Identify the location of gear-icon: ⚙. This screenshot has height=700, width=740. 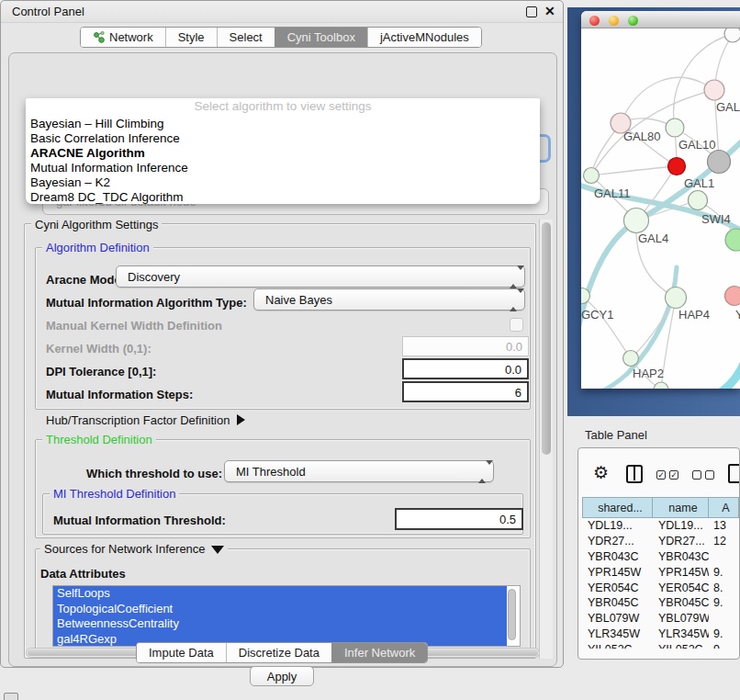
(600, 472).